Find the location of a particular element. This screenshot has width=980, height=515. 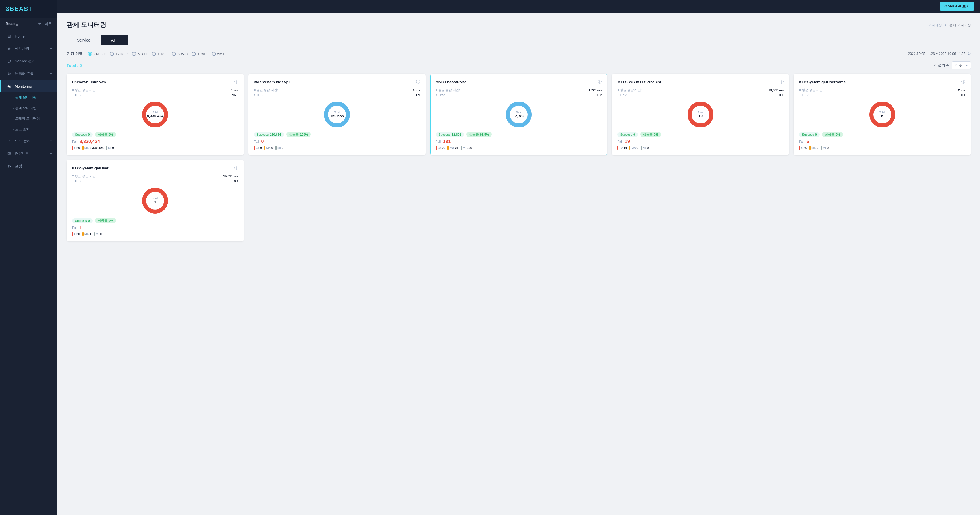

radio-12h: 12Hour is located at coordinates (119, 54).